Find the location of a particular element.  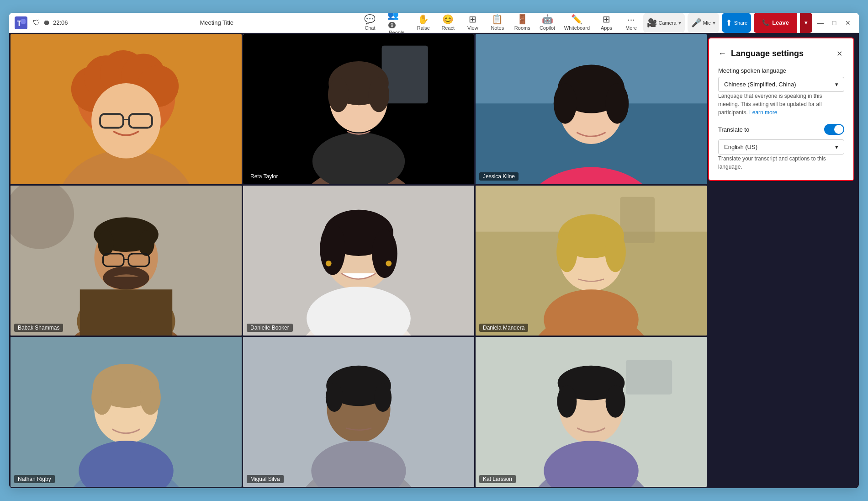

time-group: 🛡 ⏺ 22:06 is located at coordinates (50, 23).